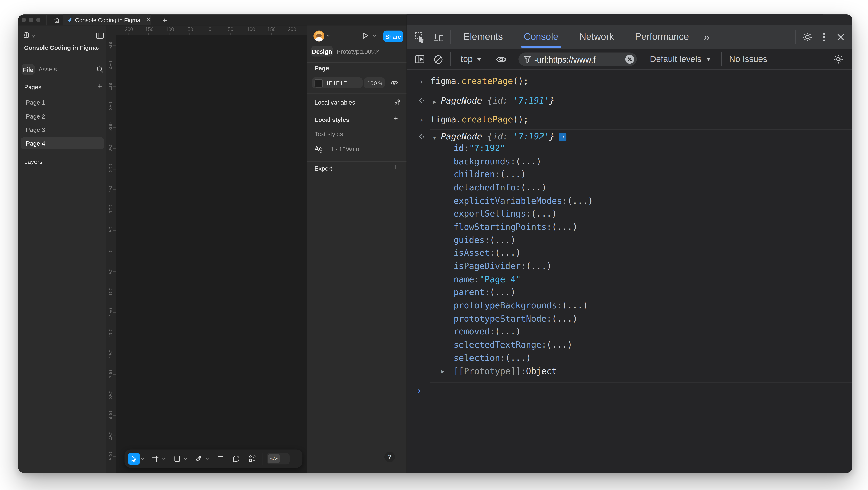 The width and height of the screenshot is (868, 490). What do you see at coordinates (100, 69) in the screenshot?
I see `search-icon` at bounding box center [100, 69].